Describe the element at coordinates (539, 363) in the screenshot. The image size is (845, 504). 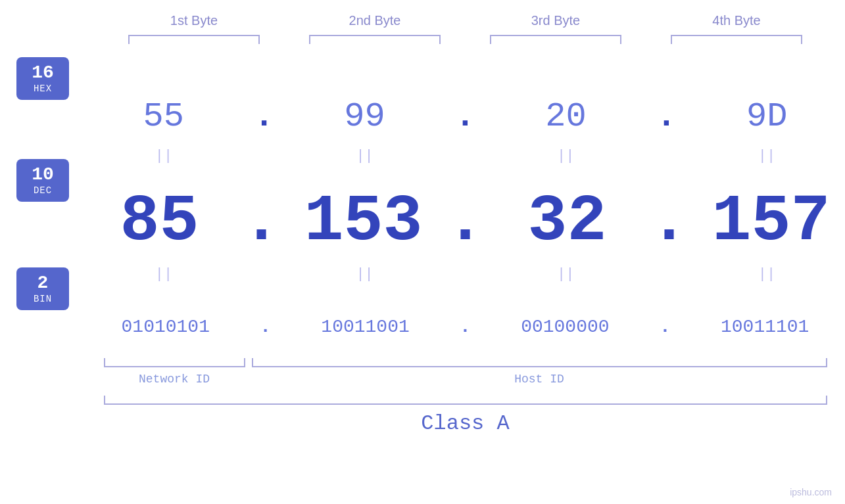
I see `host-bracket` at that location.